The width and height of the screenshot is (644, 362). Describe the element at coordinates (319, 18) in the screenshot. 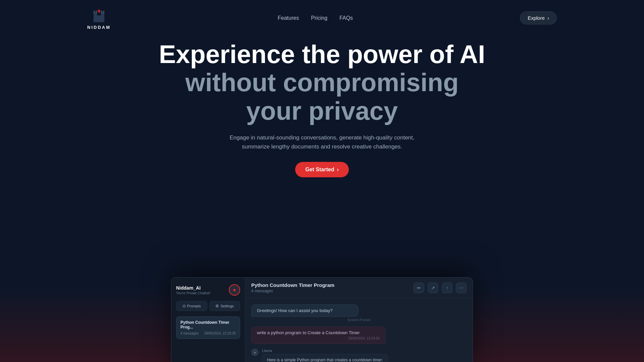

I see `nav-pricing: Pricing` at that location.